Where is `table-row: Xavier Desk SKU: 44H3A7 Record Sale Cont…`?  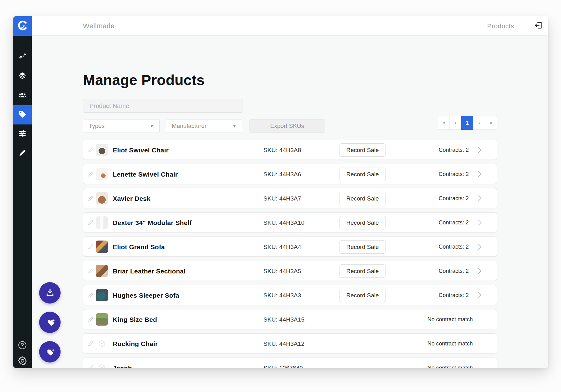
table-row: Xavier Desk SKU: 44H3A7 Record Sale Cont… is located at coordinates (290, 198).